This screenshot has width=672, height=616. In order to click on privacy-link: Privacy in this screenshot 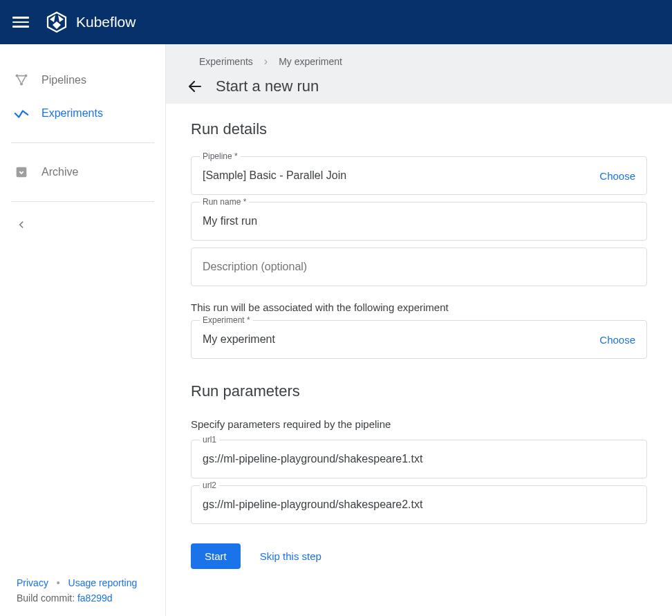, I will do `click(32, 583)`.